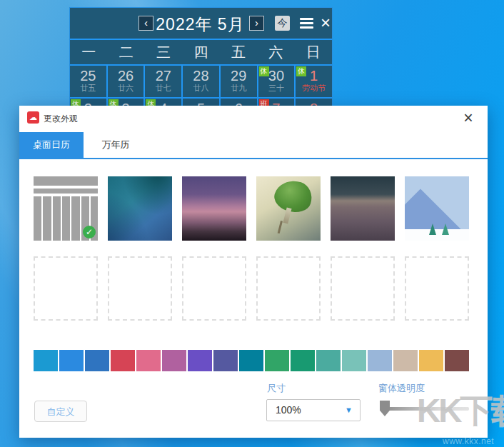  Describe the element at coordinates (437, 209) in the screenshot. I see `theme-thumbnail-snow-mountains` at that location.